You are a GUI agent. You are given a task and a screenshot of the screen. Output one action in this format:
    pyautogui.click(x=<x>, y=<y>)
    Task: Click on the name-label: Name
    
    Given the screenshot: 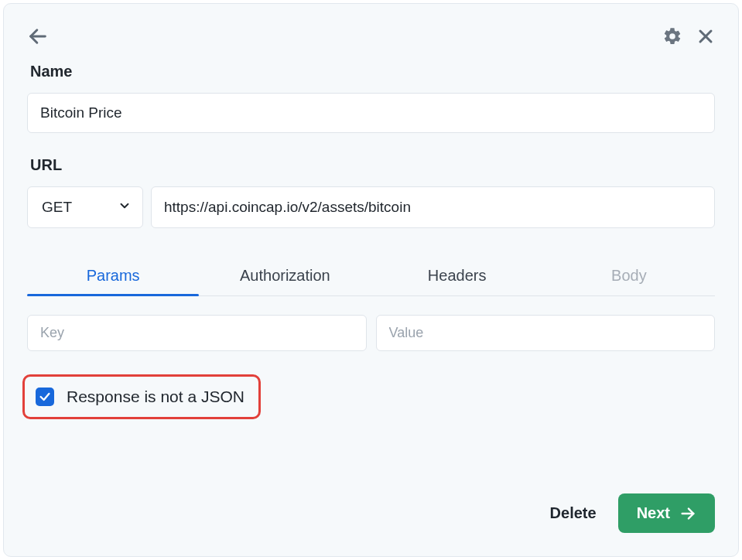 What is the action you would take?
    pyautogui.click(x=373, y=71)
    